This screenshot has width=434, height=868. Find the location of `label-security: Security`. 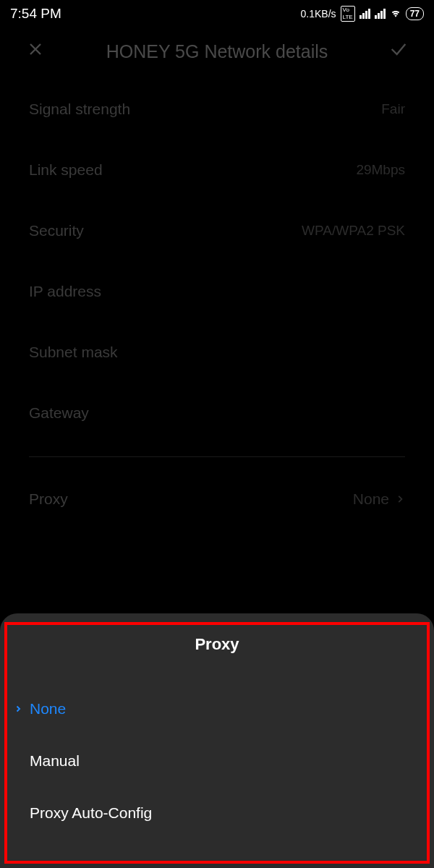

label-security: Security is located at coordinates (56, 231).